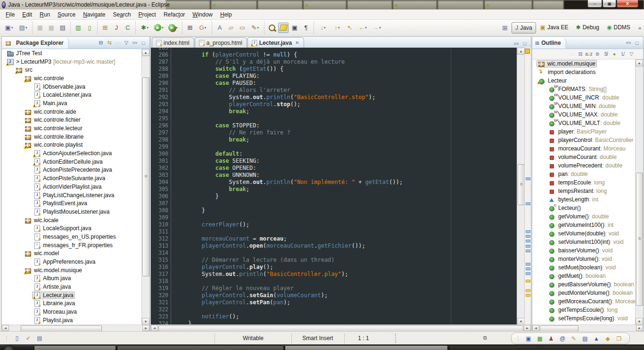 Image resolution: width=644 pixels, height=350 pixels. I want to click on ant-build-icon: ▲, so click(596, 339).